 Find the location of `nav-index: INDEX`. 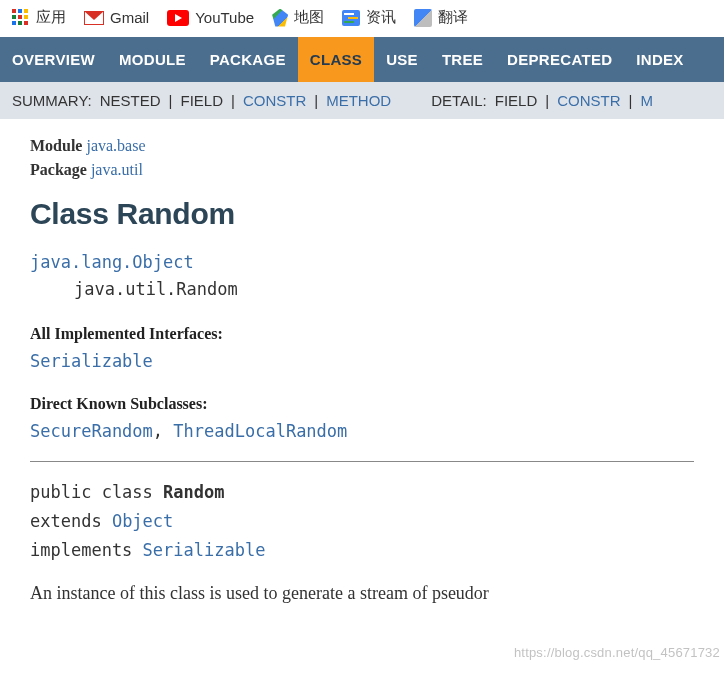

nav-index: INDEX is located at coordinates (660, 60).